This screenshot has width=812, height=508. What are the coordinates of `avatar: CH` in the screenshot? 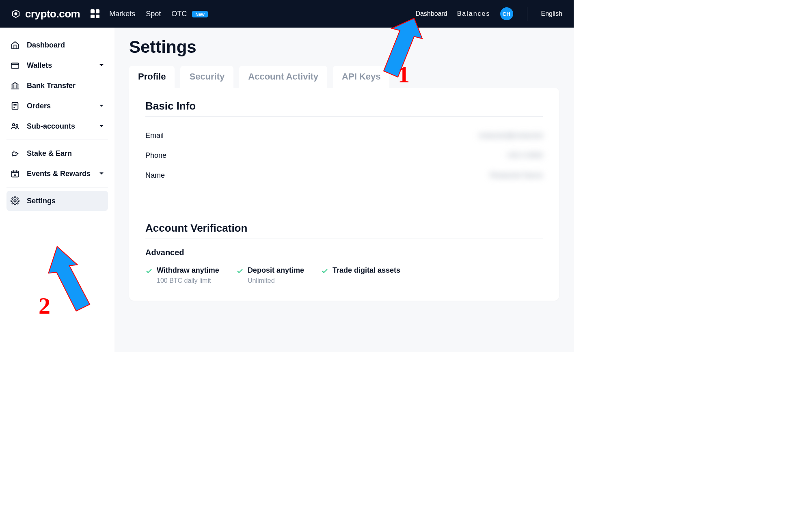 It's located at (507, 14).